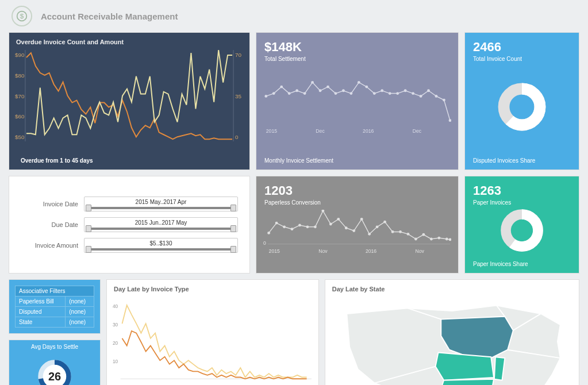 The image size is (588, 385). I want to click on disputed-donut, so click(522, 107).